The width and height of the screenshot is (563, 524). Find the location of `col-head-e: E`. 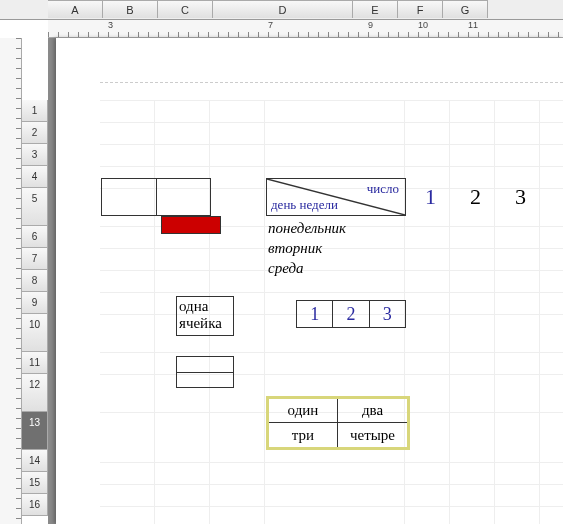

col-head-e: E is located at coordinates (376, 9).